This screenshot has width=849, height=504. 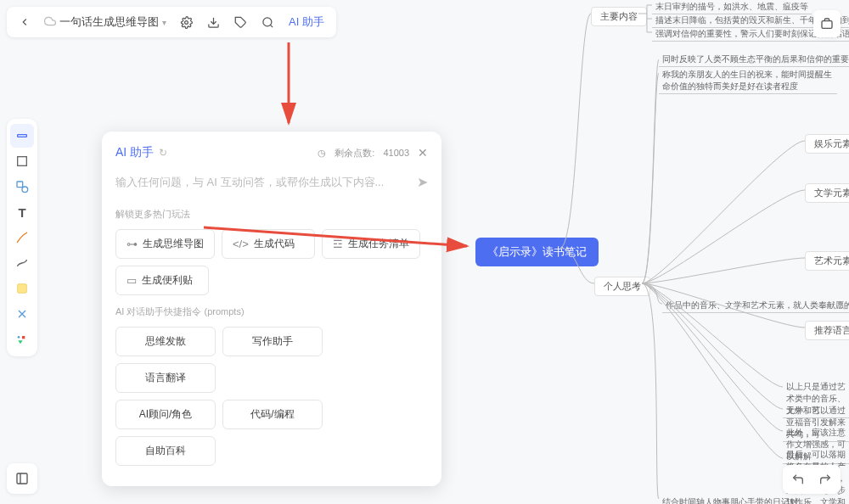 I want to click on tool-connector, so click(x=22, y=263).